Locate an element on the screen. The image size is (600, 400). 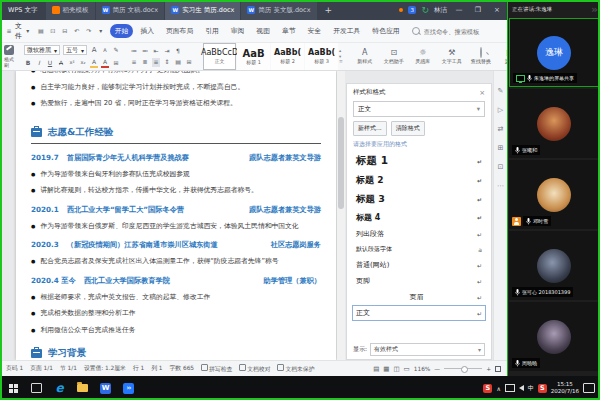
taskbar-clock: 15:15 2020/7/16 is located at coordinates (565, 388).